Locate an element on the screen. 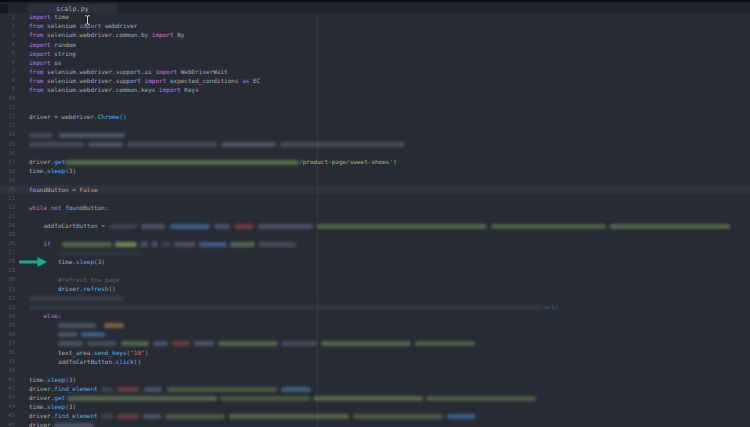 This screenshot has width=750, height=427. code-token: Keys is located at coordinates (190, 90).